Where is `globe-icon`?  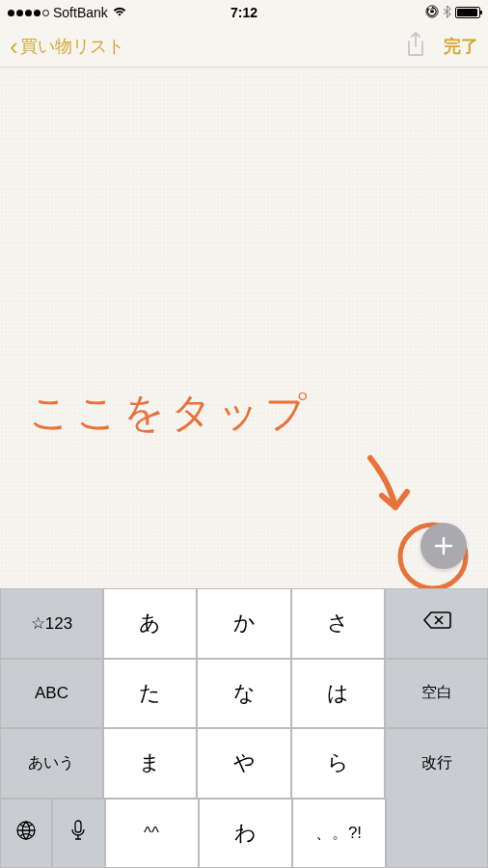 globe-icon is located at coordinates (26, 833).